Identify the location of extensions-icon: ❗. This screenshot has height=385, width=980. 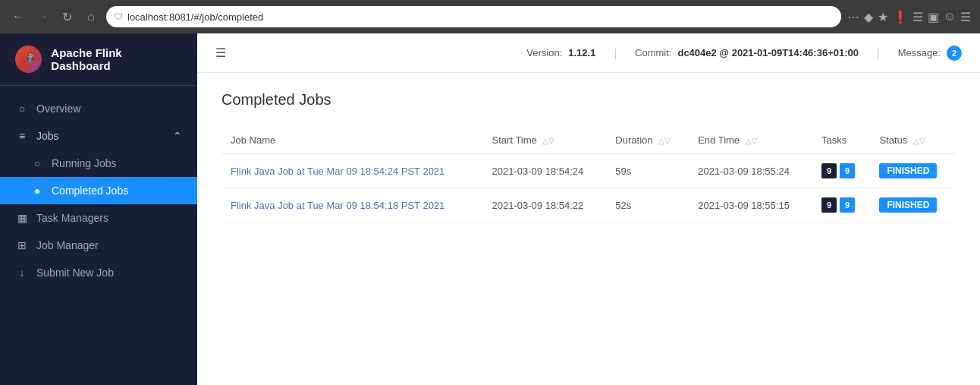
(900, 17).